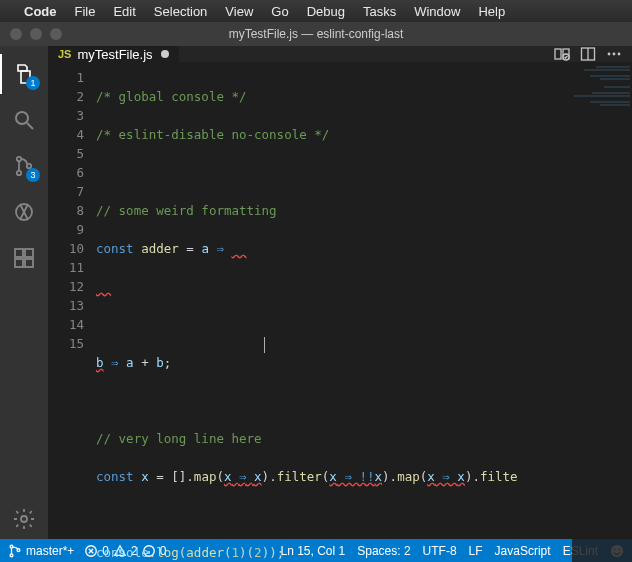  What do you see at coordinates (326, 12) in the screenshot?
I see `menu-debug: Debug` at bounding box center [326, 12].